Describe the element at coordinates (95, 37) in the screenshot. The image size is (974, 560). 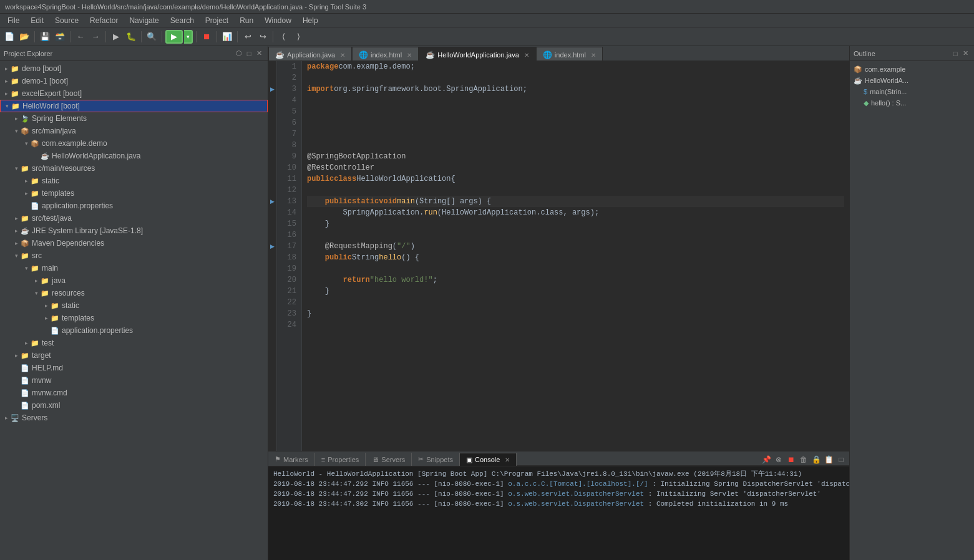
I see `toolbar-forward: →` at that location.